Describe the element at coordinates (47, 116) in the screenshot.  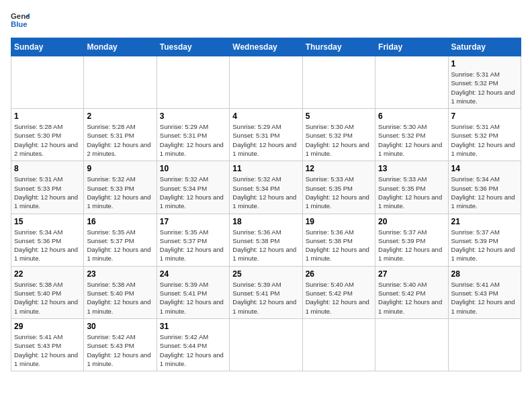
I see `day-number: 1` at that location.